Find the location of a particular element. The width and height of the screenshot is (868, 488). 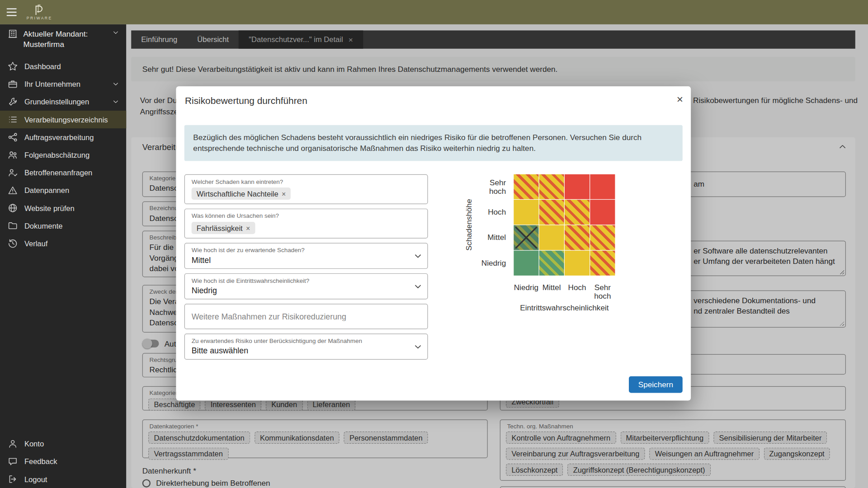

menu-icon is located at coordinates (12, 12).